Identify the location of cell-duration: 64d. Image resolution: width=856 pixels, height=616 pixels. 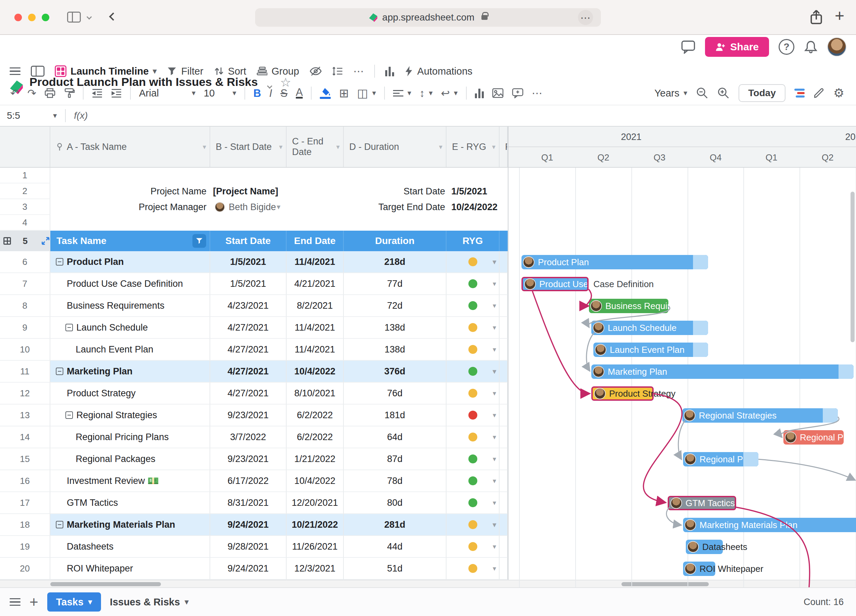
(395, 437).